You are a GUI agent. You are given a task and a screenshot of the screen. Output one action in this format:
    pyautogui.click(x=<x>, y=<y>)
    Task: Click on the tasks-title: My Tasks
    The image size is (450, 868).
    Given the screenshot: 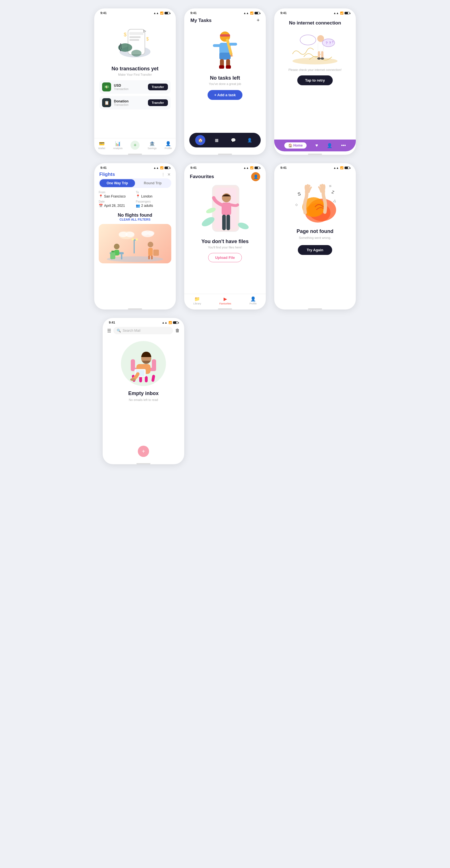 What is the action you would take?
    pyautogui.click(x=201, y=21)
    